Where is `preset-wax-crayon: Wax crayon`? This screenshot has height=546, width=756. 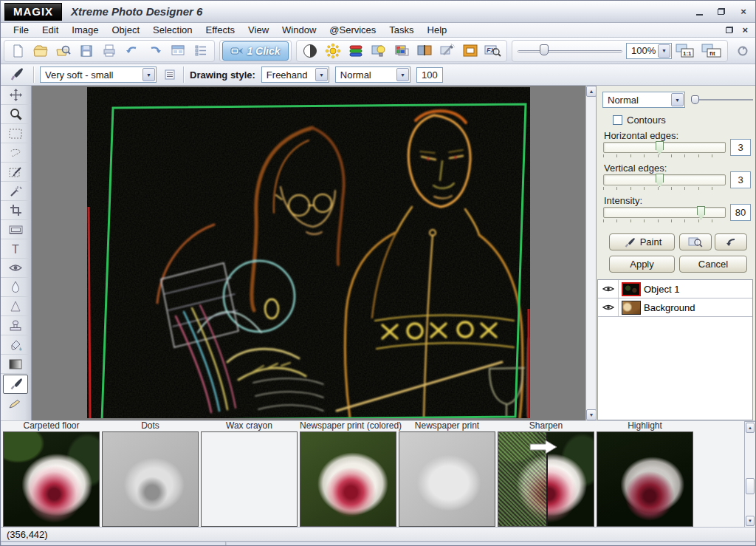 preset-wax-crayon: Wax crayon is located at coordinates (250, 474).